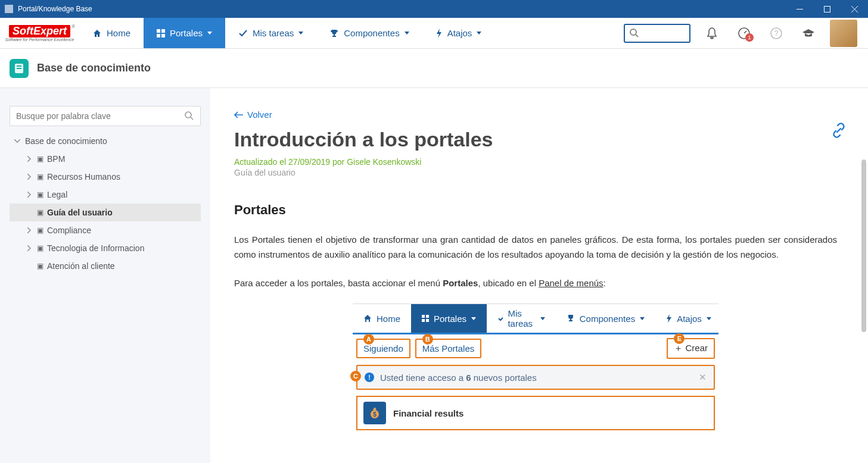 This screenshot has height=463, width=868. What do you see at coordinates (100, 116) in the screenshot?
I see `sidebar-search-input` at bounding box center [100, 116].